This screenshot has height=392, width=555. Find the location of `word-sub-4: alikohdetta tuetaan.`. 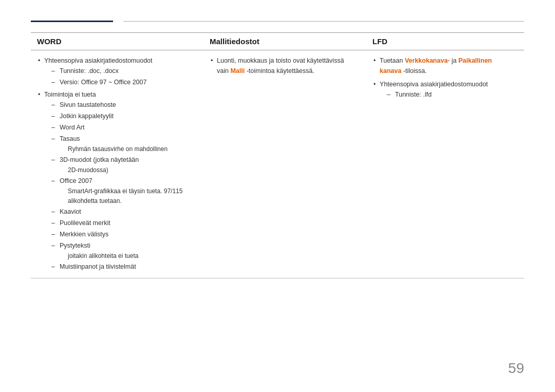

word-sub-4: alikohdetta tuetaan. is located at coordinates (128, 201).